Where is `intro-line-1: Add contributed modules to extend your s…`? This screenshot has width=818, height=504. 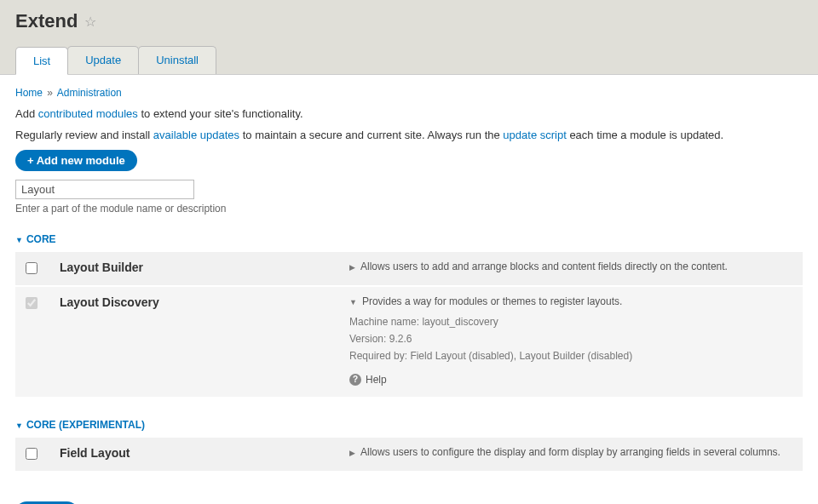 intro-line-1: Add contributed modules to extend your s… is located at coordinates (409, 114).